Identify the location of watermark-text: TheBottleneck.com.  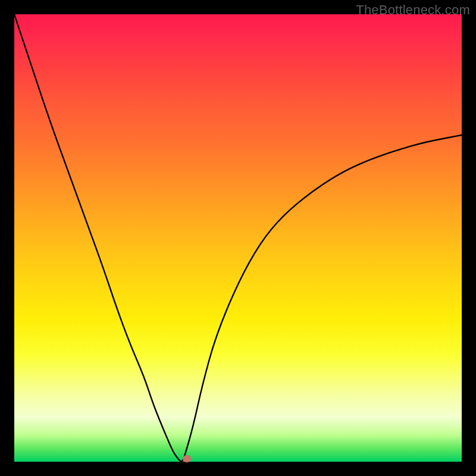
(413, 10).